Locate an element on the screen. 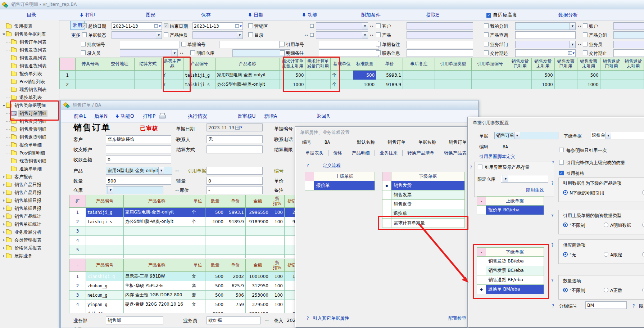 Image resolution: width=644 pixels, height=328 pixels. menu-6: 功能 is located at coordinates (310, 15).